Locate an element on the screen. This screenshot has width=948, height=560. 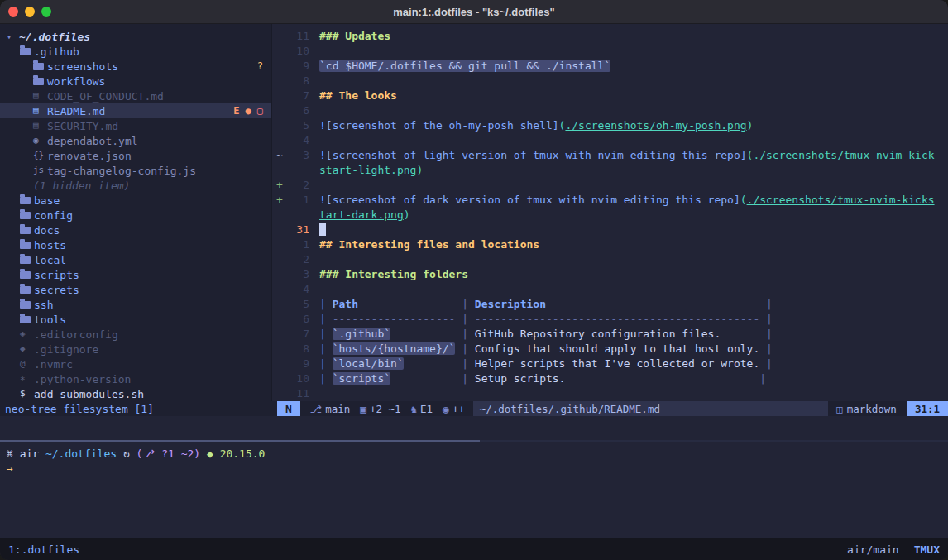
tree-item-label: CODE_OF_CONDUCT.md is located at coordinates (106, 96).